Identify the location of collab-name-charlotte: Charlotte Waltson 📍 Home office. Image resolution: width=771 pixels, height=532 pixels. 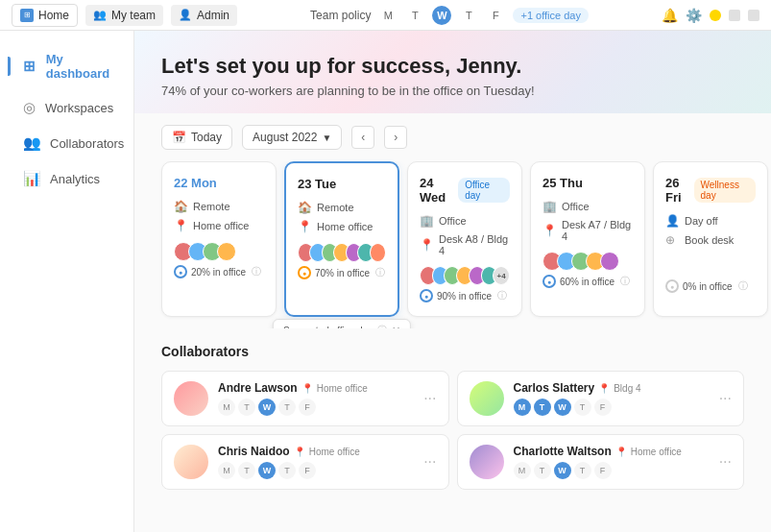
(612, 451).